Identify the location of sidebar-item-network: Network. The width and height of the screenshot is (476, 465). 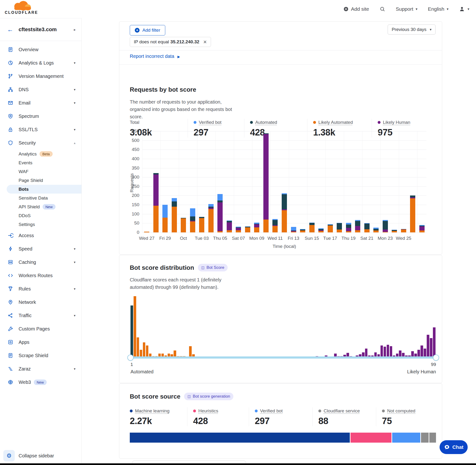
(41, 302).